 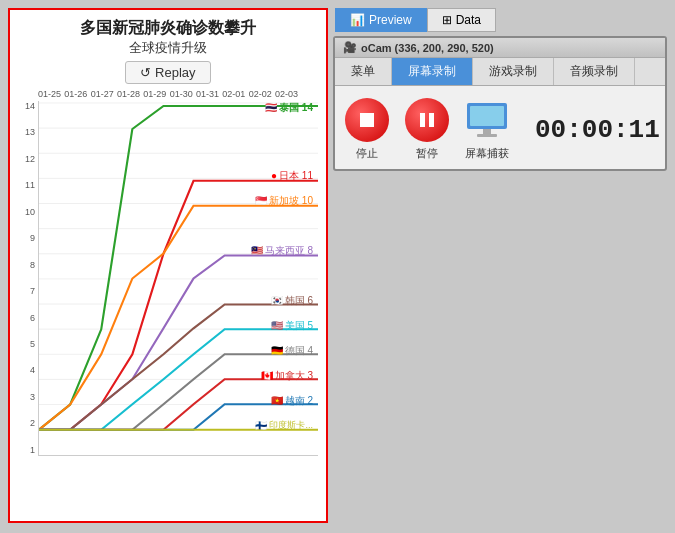 What do you see at coordinates (208, 94) in the screenshot?
I see `date-label: 01-31` at bounding box center [208, 94].